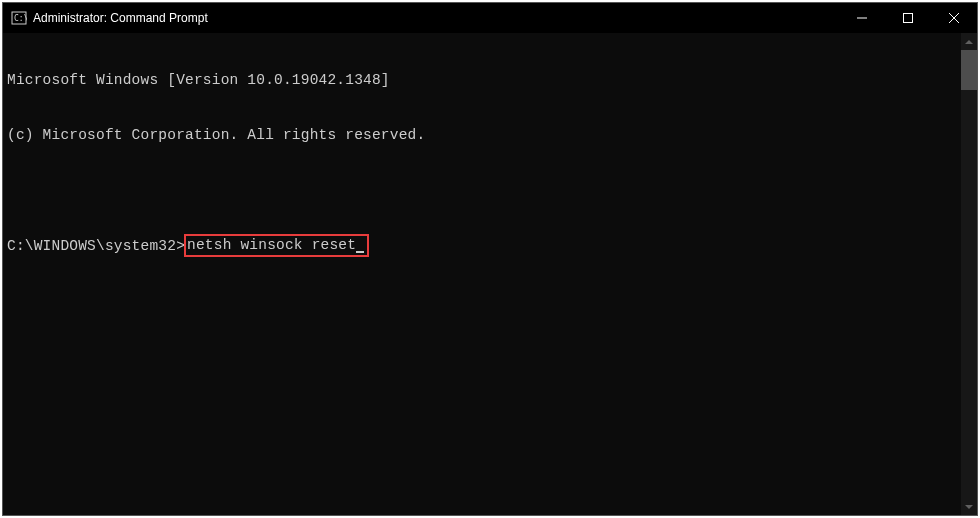 The image size is (980, 518). Describe the element at coordinates (20, 18) in the screenshot. I see `svg-text: C:\` at that location.